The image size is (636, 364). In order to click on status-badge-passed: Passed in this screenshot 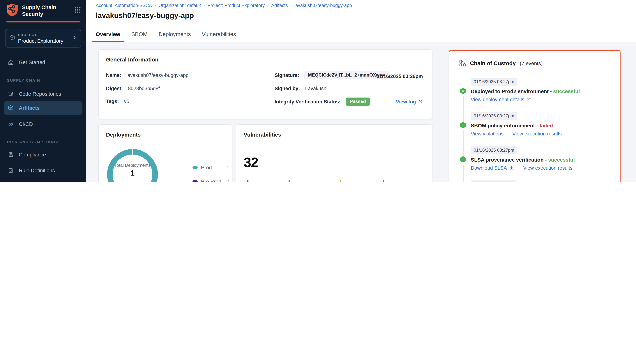, I will do `click(358, 102)`.